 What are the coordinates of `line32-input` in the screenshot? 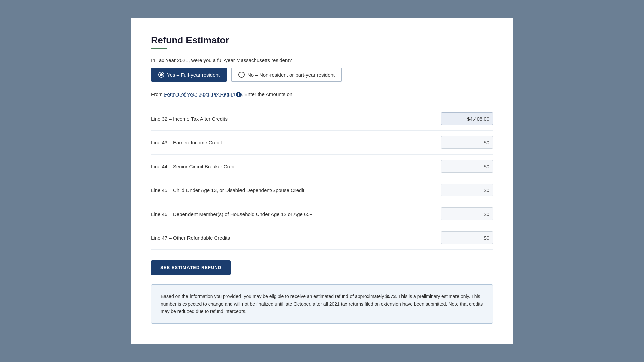 It's located at (467, 119).